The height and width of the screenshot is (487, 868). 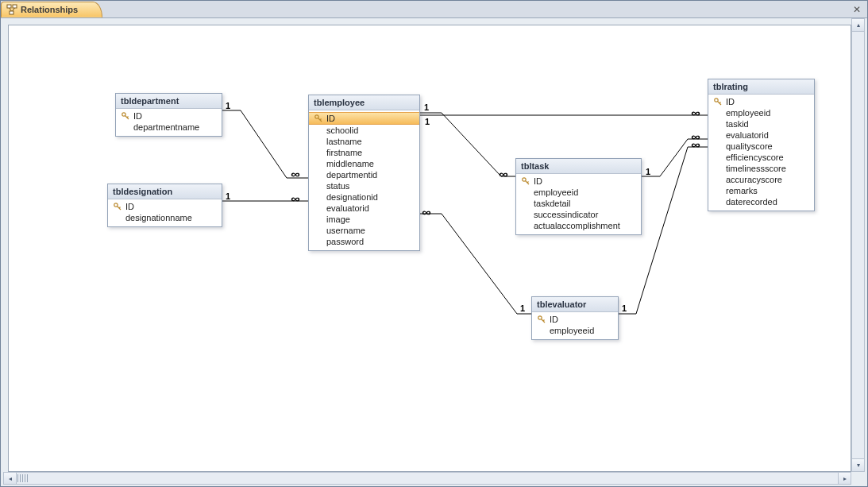 What do you see at coordinates (167, 127) in the screenshot?
I see `field-name: departmentname` at bounding box center [167, 127].